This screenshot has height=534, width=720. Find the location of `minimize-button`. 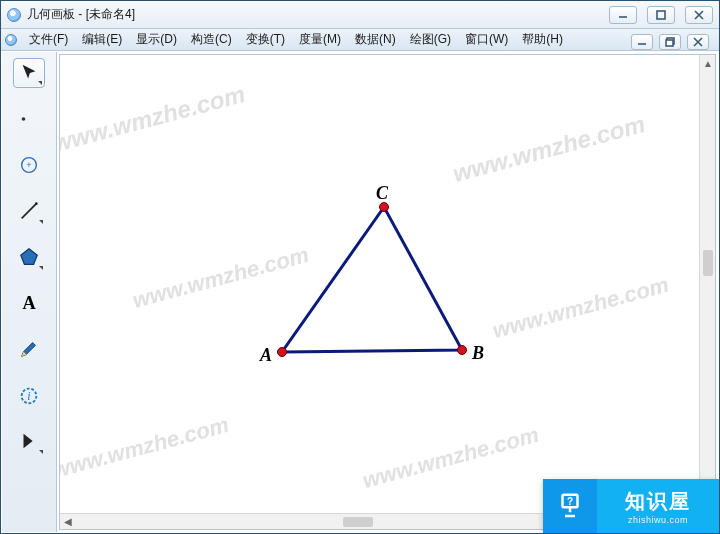

minimize-button is located at coordinates (623, 15).